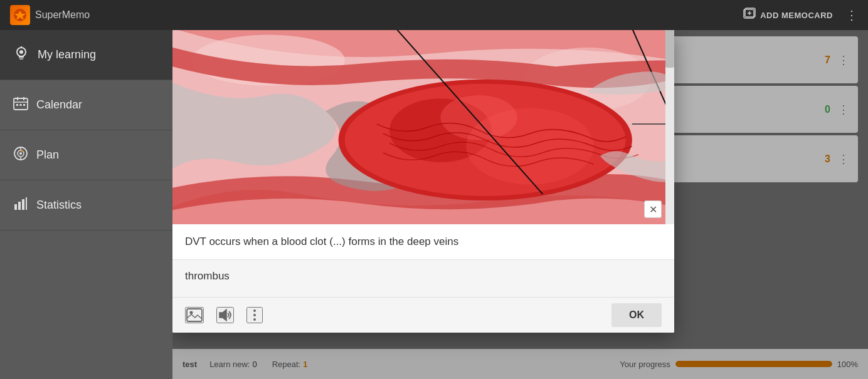 The width and height of the screenshot is (868, 379). What do you see at coordinates (194, 315) in the screenshot?
I see `image-button` at bounding box center [194, 315].